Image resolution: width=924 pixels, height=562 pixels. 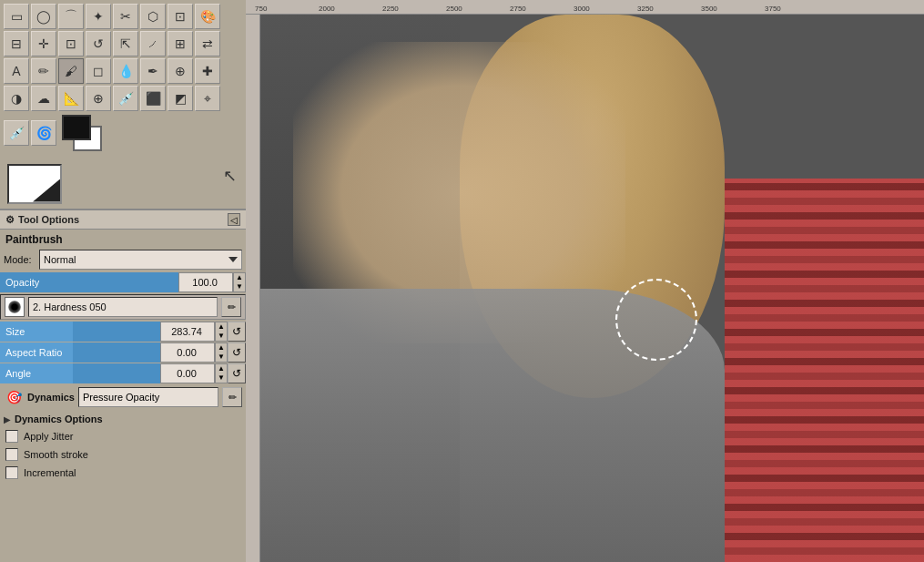 I want to click on shear-tool: ⟋, so click(x=153, y=44).